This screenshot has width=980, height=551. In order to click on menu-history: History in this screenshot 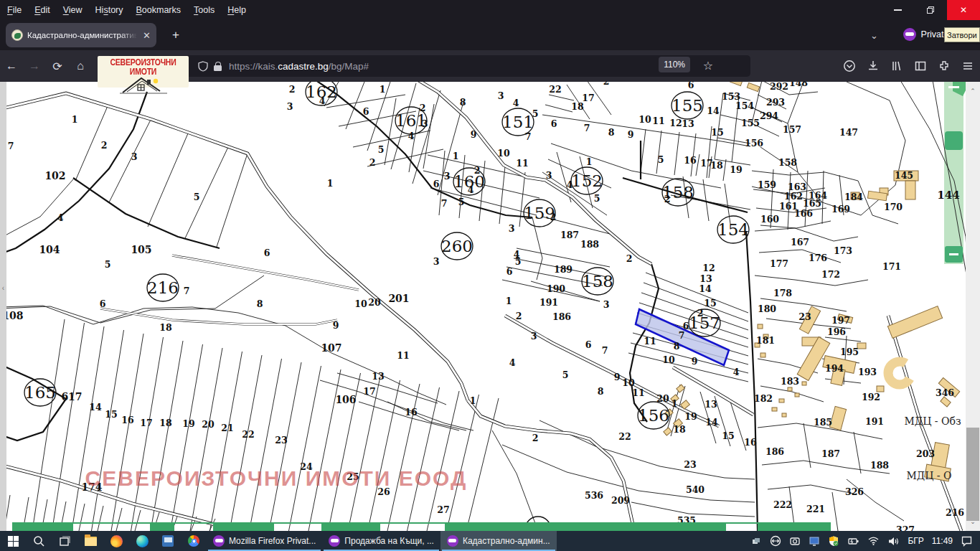, I will do `click(109, 10)`.